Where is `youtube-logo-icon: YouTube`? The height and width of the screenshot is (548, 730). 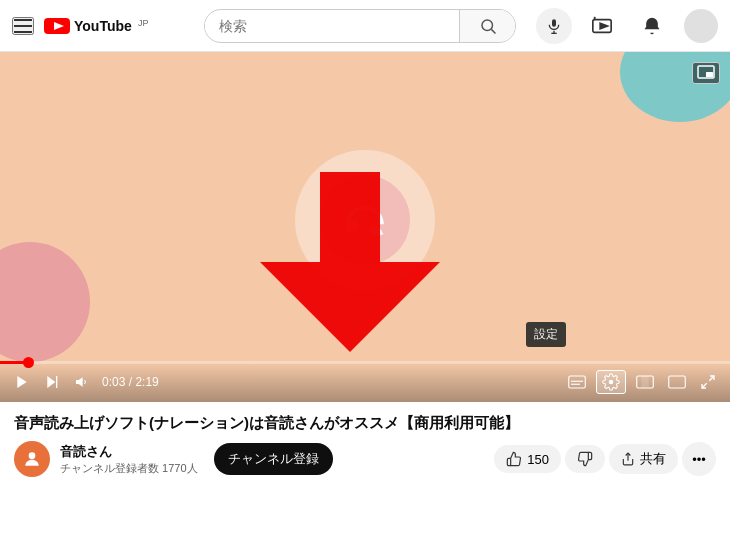
youtube-logo-icon: YouTube is located at coordinates (89, 26).